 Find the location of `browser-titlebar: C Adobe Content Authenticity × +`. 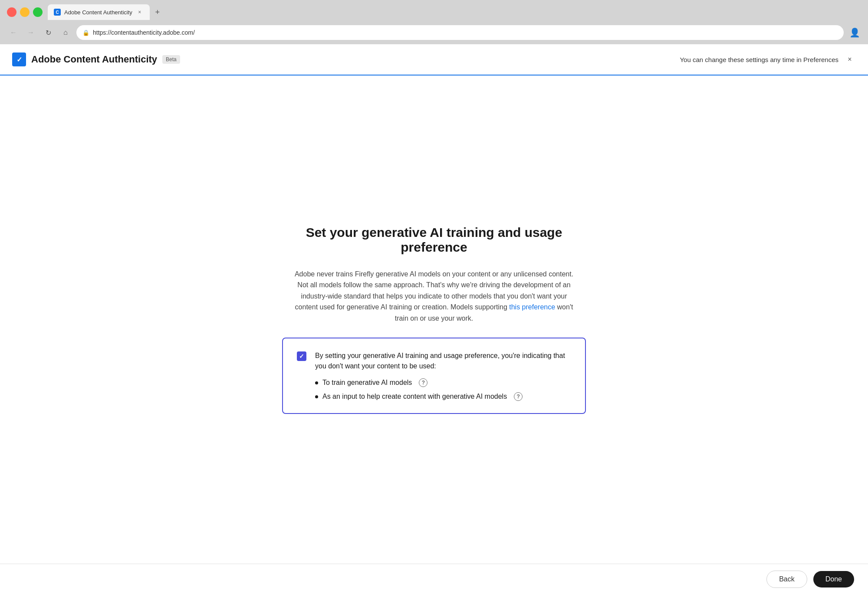

browser-titlebar: C Adobe Content Authenticity × + is located at coordinates (434, 11).